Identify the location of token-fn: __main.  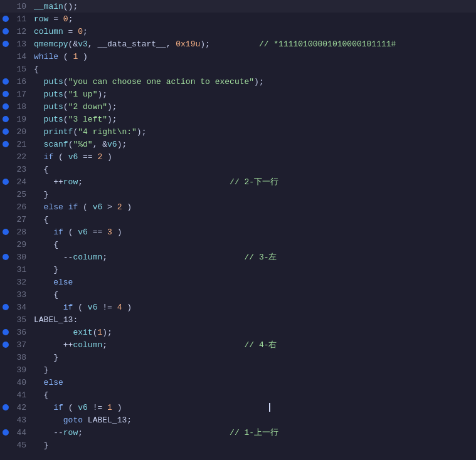
(49, 6).